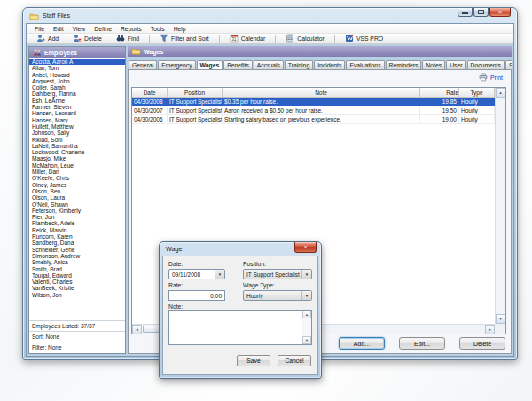 The image size is (532, 401). Describe the element at coordinates (489, 330) in the screenshot. I see `scroll-right-button: ►` at that location.